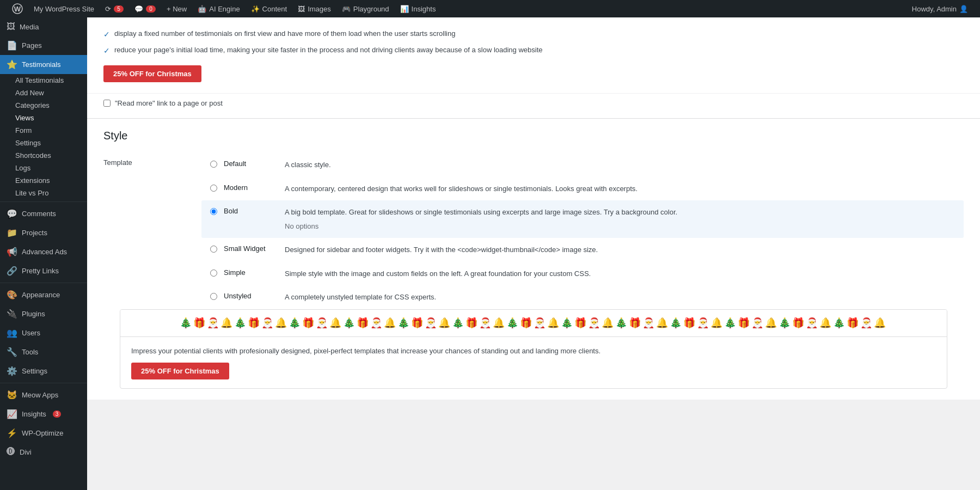 This screenshot has height=490, width=980. What do you see at coordinates (44, 168) in the screenshot?
I see `sidebar-item-logs: Logs` at bounding box center [44, 168].